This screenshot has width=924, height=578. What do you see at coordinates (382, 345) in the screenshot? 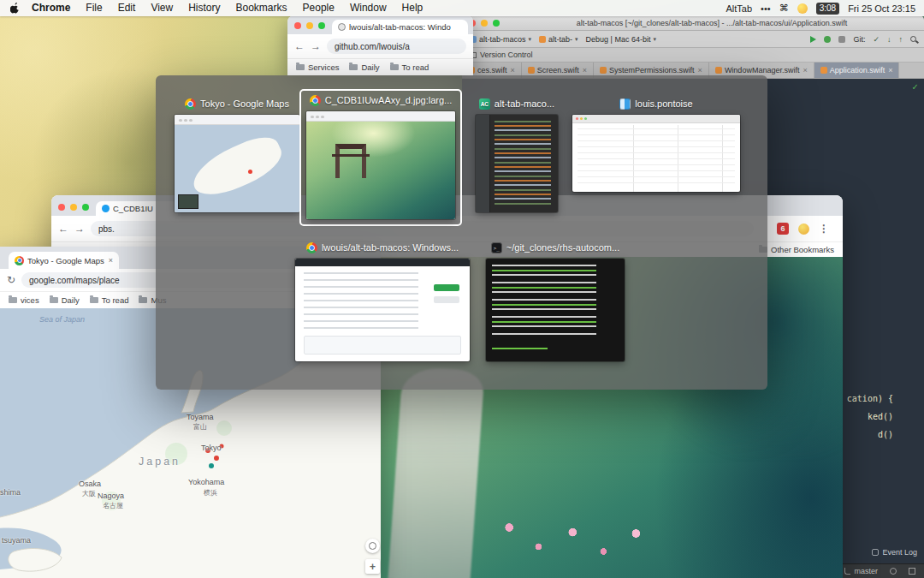
I see `mini-readme-box` at bounding box center [382, 345].